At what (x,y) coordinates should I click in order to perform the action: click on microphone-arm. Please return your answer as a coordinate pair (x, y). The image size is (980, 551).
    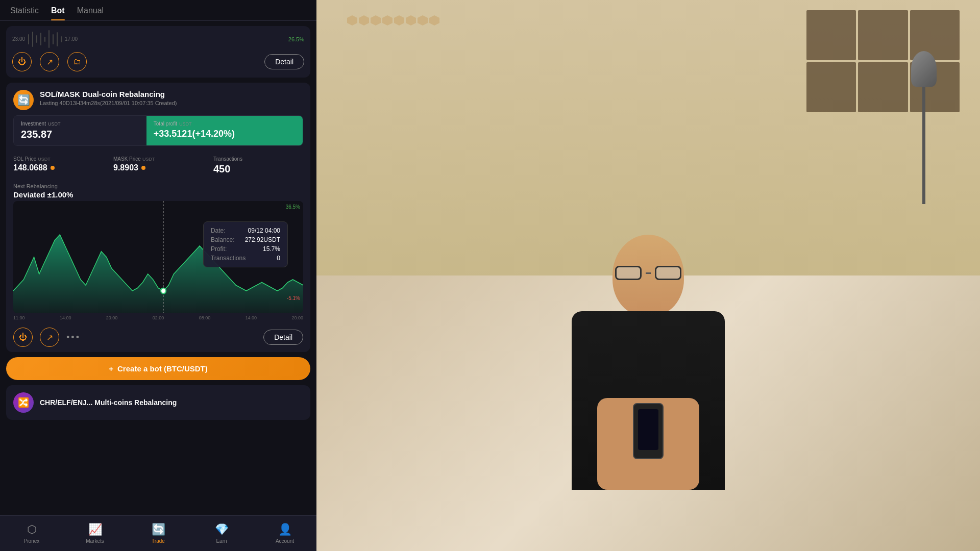
    Looking at the image, I should click on (924, 145).